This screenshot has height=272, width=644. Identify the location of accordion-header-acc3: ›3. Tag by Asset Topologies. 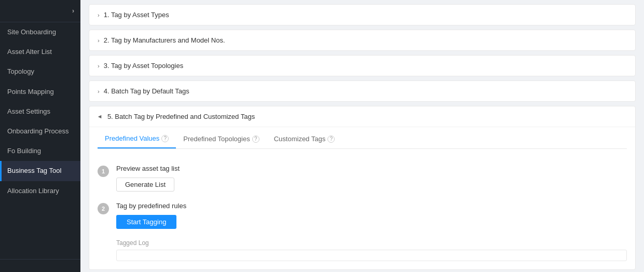
(362, 65).